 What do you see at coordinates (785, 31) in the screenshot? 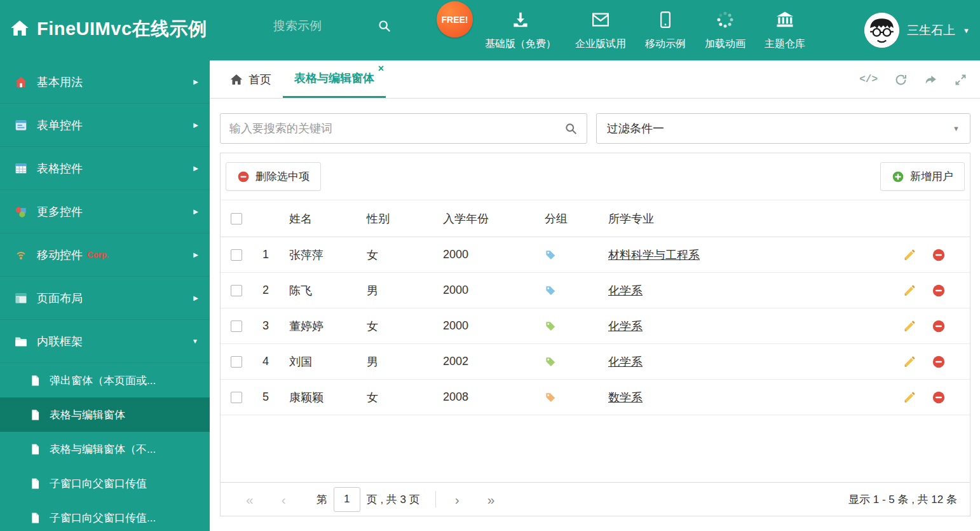
I see `nav-item-theme-repo: 主题仓库` at bounding box center [785, 31].